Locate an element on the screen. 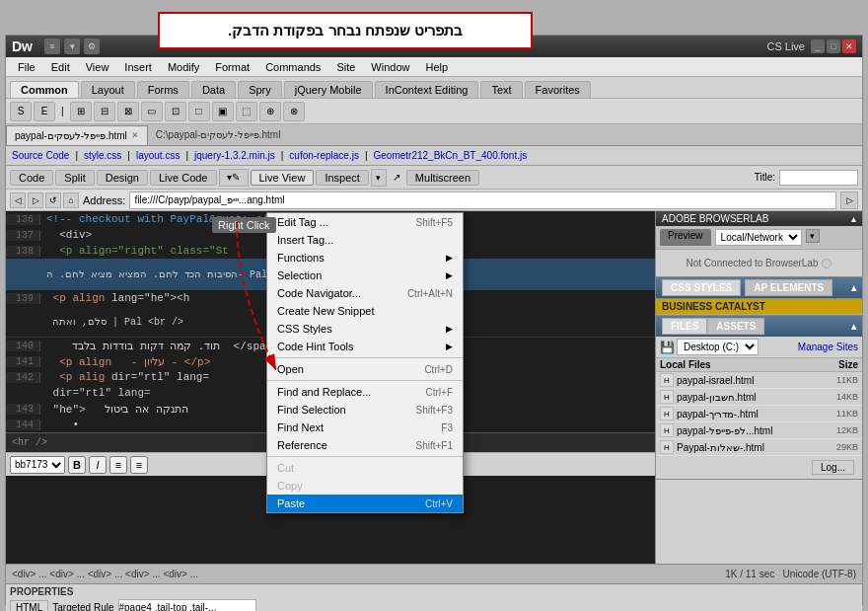 Image resolution: width=868 pixels, height=611 pixels. related-jquery: jquery-1.3.2.min.js is located at coordinates (235, 156).